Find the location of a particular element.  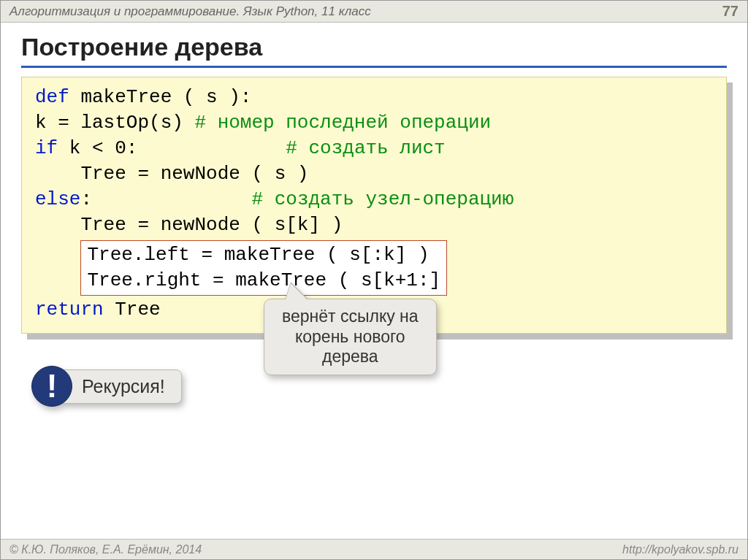

highlight-box: Tree.left = makeTree ( s[:k] )Tree.right… is located at coordinates (264, 268).